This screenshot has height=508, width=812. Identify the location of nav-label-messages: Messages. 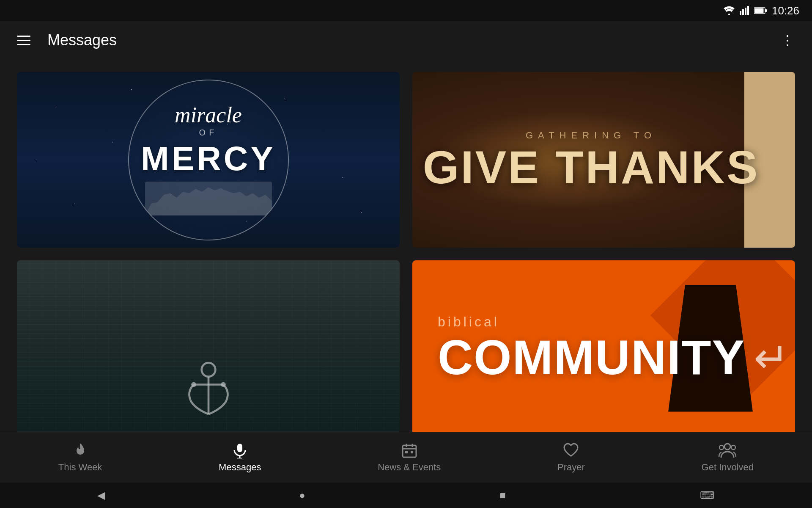
(240, 467).